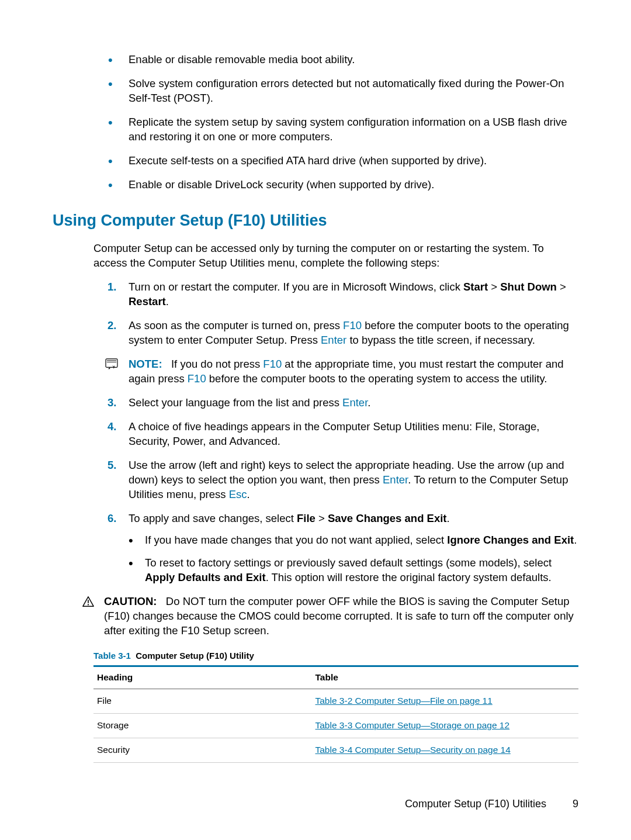 The width and height of the screenshot is (631, 840). I want to click on bold-text: Apply Defaults and Exit, so click(206, 578).